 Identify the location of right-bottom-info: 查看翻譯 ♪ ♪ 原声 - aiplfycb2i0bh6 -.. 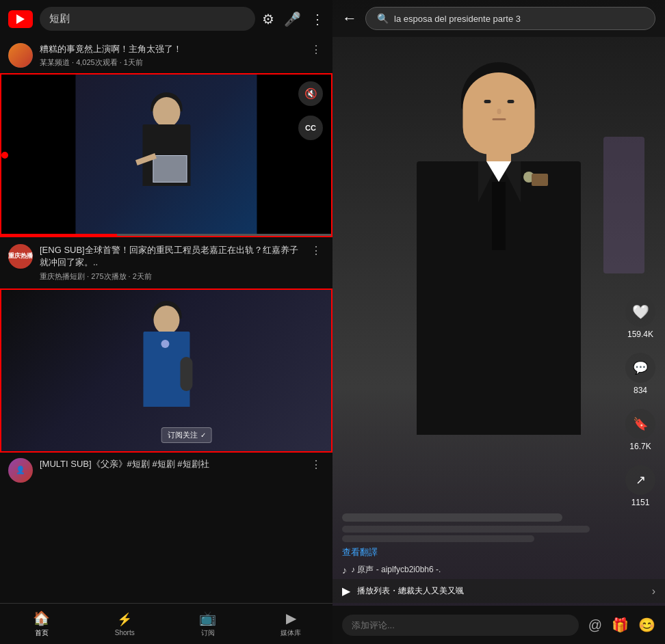
(480, 544).